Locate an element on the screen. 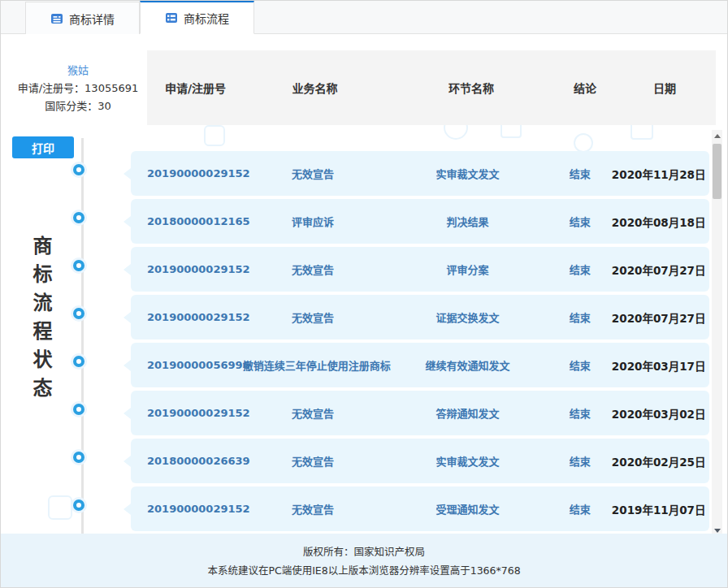 The height and width of the screenshot is (588, 728). trademark-name-link: 猴姑 is located at coordinates (78, 71).